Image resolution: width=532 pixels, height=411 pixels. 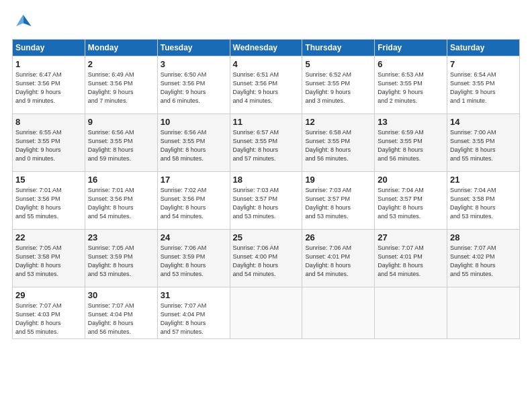 I want to click on header, so click(x=266, y=22).